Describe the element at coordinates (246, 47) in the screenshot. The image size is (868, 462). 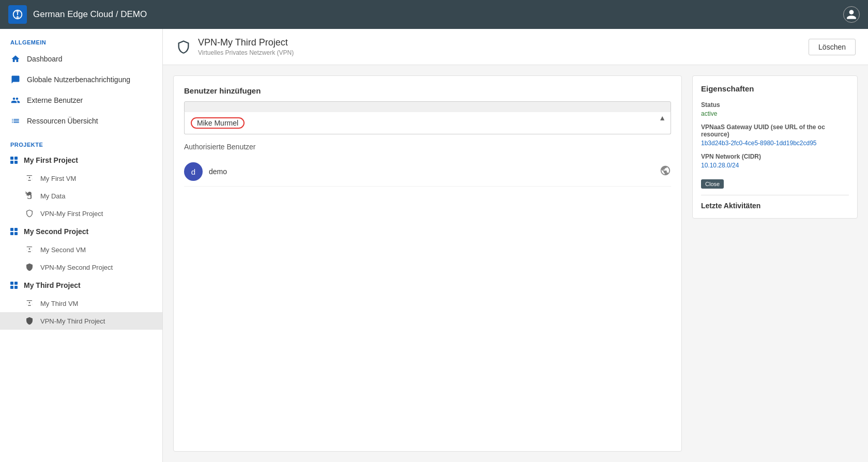
I see `page-title-group: VPN-My Third Project Virtuelles Privates…` at that location.